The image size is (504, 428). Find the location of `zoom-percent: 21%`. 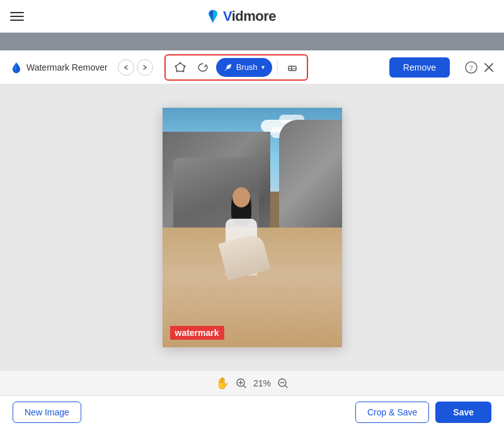

zoom-percent: 21% is located at coordinates (262, 383).